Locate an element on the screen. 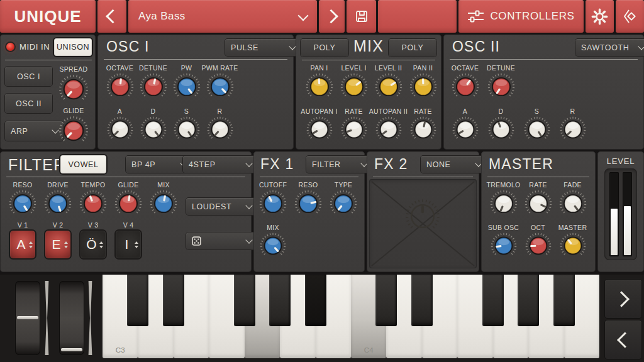  level-ii-knob is located at coordinates (389, 87).